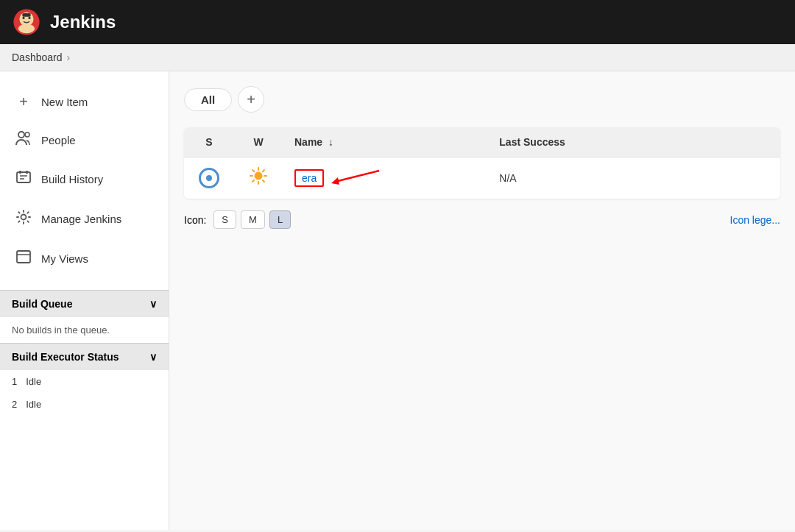  I want to click on icon-size-label: Icon:, so click(195, 220).